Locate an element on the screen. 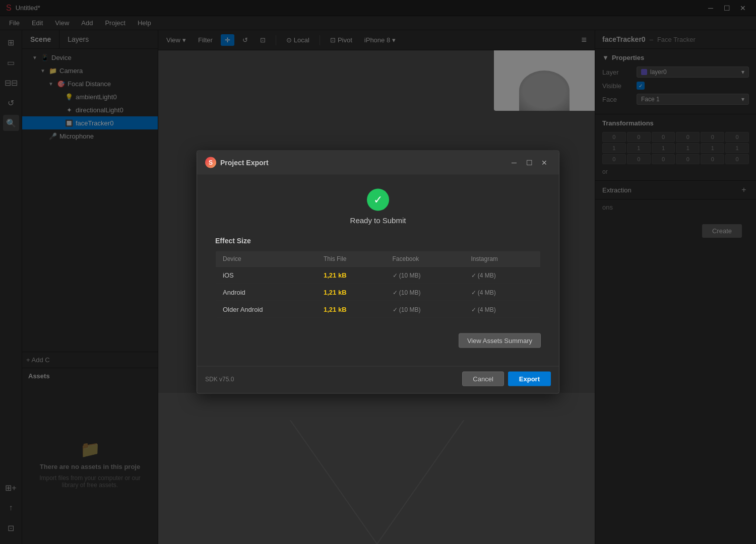 The image size is (756, 544). fb-ios: ✓ (10 MB) is located at coordinates (425, 275).